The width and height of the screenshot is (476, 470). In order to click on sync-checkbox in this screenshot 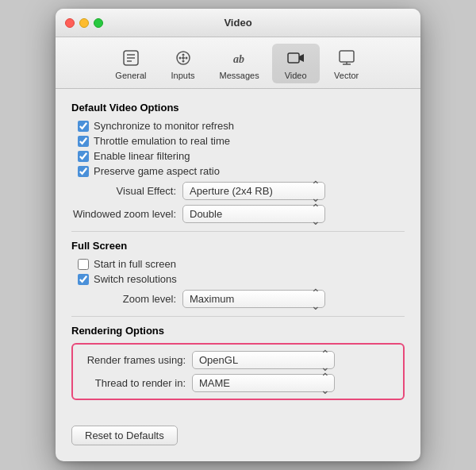, I will do `click(83, 126)`.